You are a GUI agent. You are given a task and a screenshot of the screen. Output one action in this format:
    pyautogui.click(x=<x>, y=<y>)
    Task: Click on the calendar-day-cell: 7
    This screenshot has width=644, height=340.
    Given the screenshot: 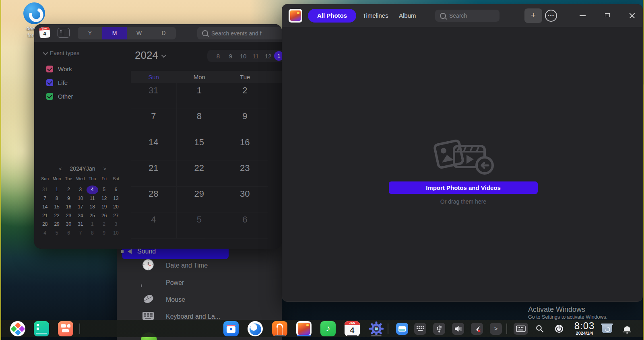 What is the action you would take?
    pyautogui.click(x=154, y=122)
    